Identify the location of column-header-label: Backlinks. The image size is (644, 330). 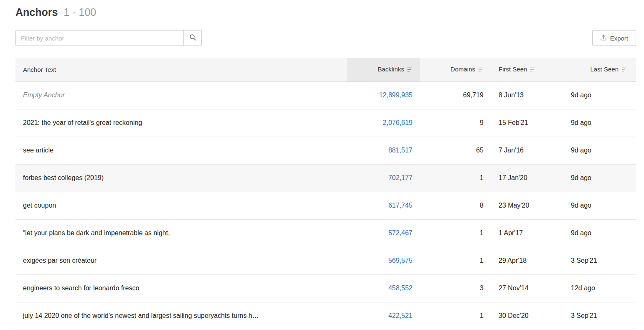
(391, 69).